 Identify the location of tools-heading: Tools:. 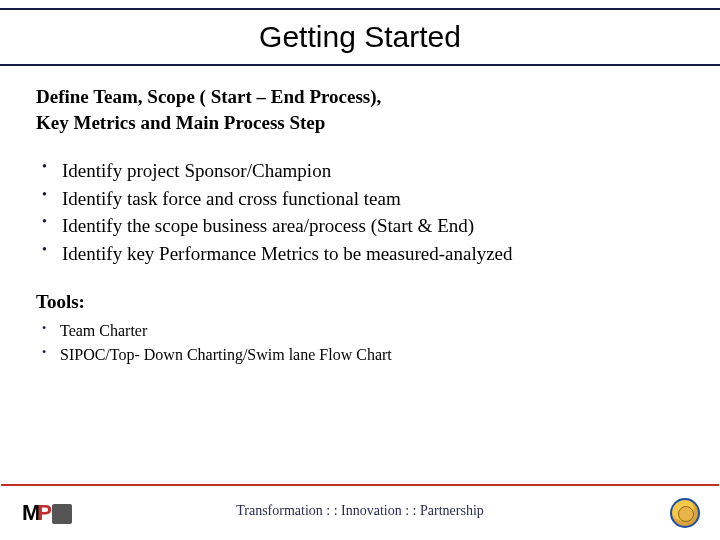
(360, 302).